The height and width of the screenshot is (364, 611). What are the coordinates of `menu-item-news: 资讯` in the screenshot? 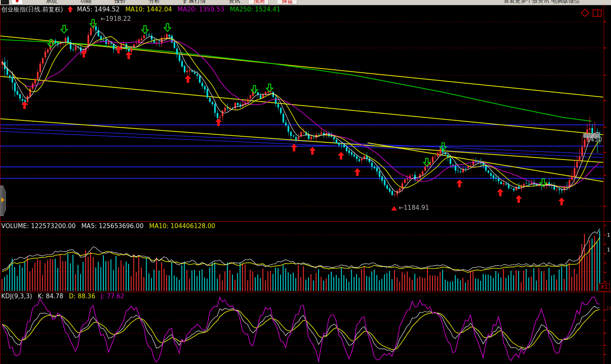 It's located at (234, 2).